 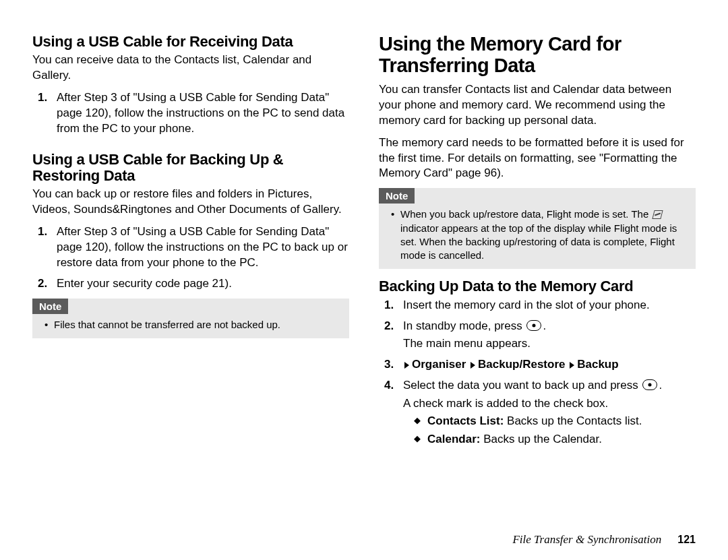 What do you see at coordinates (549, 344) in the screenshot?
I see `step-extra: The main menu appears.` at bounding box center [549, 344].